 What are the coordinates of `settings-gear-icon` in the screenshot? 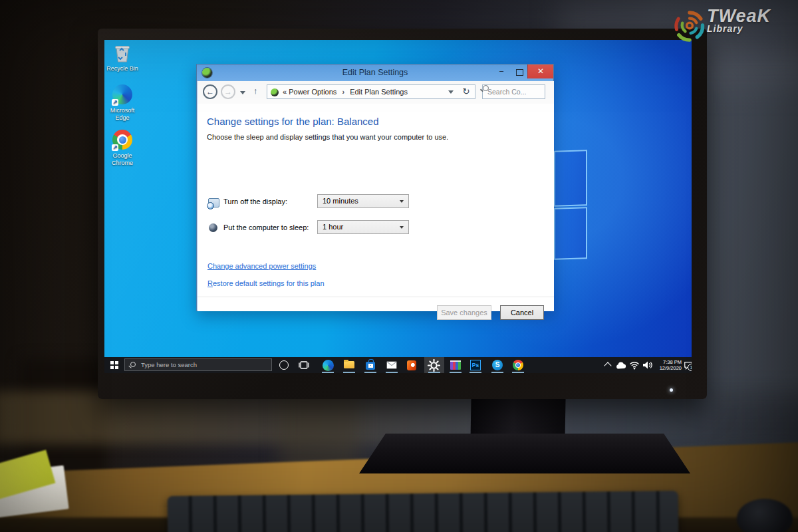 It's located at (434, 366).